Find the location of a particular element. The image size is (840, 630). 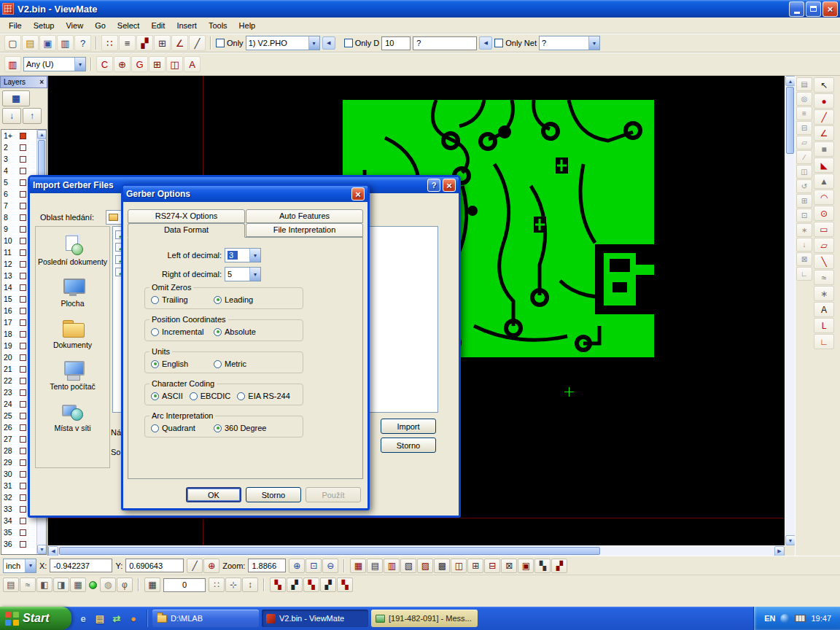

draw-filled-button: ▦ is located at coordinates (358, 566).